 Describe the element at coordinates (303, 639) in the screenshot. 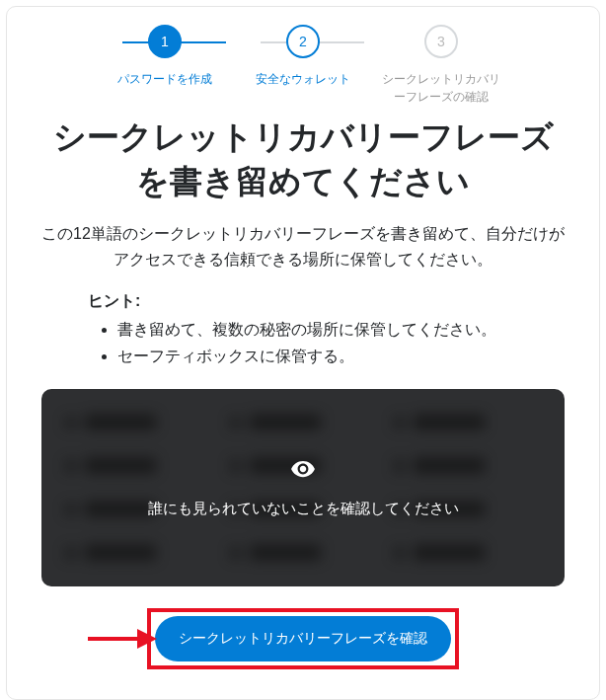

I see `confirm-seed-button: シークレットリカバリーフレーズを確認` at that location.